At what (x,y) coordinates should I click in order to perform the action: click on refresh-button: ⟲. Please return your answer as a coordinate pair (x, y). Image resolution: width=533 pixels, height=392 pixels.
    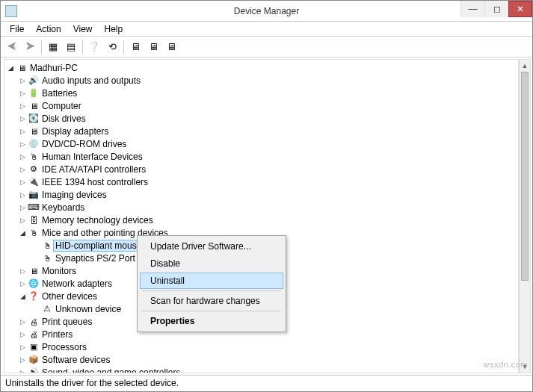
    Looking at the image, I should click on (112, 47).